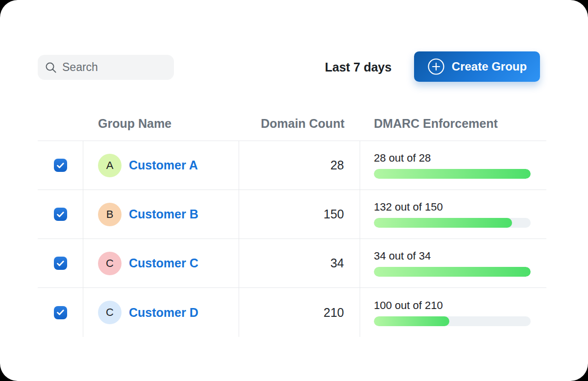 This screenshot has width=588, height=381. I want to click on customer-name-link: Customer B, so click(164, 214).